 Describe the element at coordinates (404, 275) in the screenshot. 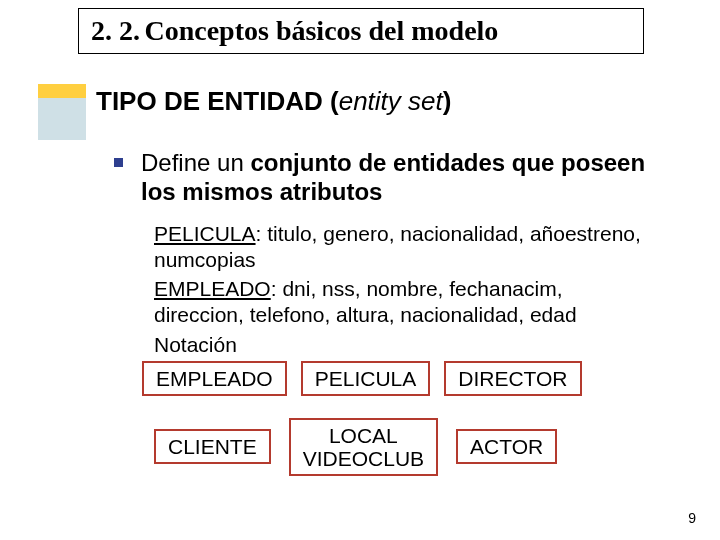

I see `examples-block: PELICULA: titulo, genero, nacionalidad, …` at that location.